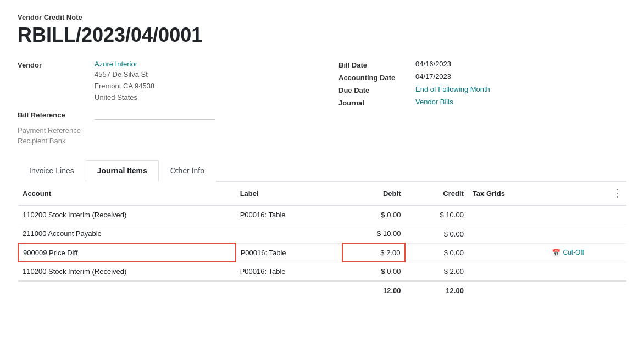 This screenshot has height=354, width=644. What do you see at coordinates (56, 114) in the screenshot?
I see `bill-reference-label: Bill Reference` at bounding box center [56, 114].